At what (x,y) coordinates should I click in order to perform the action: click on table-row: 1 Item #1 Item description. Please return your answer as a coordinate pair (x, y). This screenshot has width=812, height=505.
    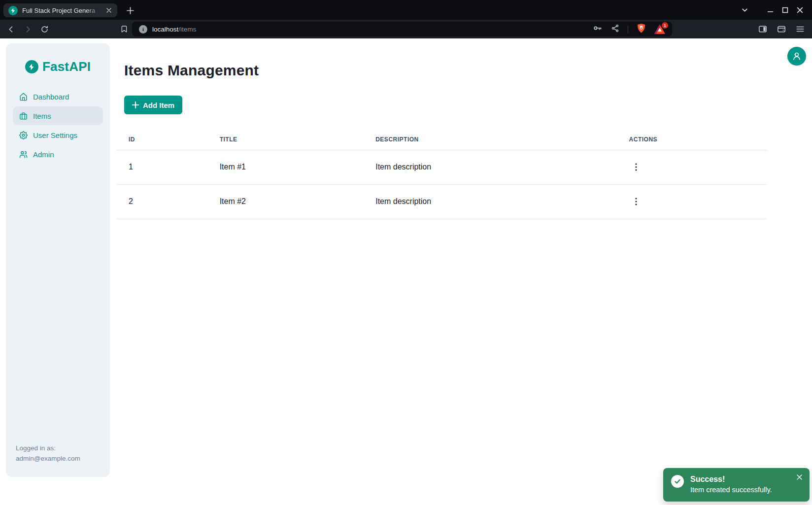
    Looking at the image, I should click on (441, 167).